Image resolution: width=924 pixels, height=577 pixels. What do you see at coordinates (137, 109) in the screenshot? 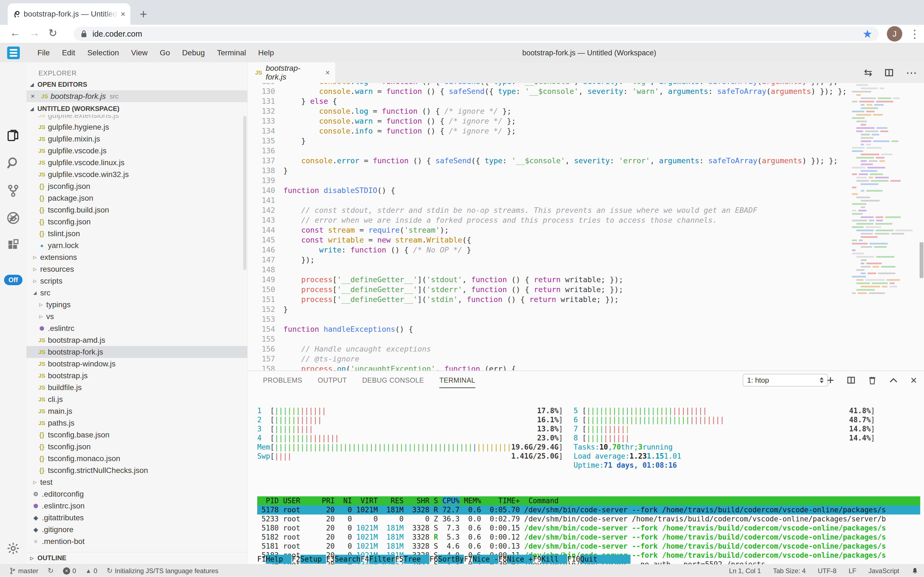
I see `workspace-section: ◢ UNTITLED (WORKSPACE)` at bounding box center [137, 109].